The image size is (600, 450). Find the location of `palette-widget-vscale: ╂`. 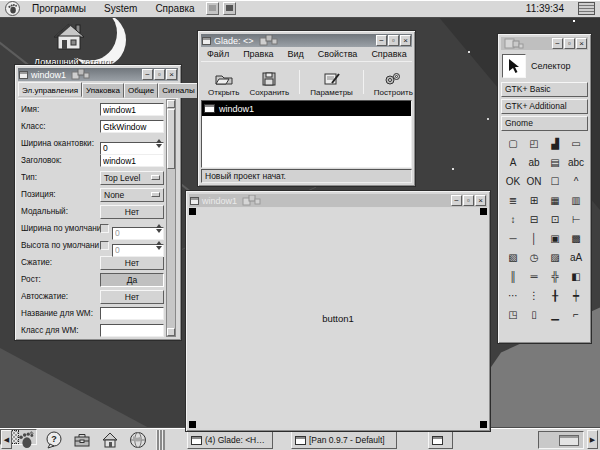

palette-widget-vscale: ╂ is located at coordinates (556, 296).